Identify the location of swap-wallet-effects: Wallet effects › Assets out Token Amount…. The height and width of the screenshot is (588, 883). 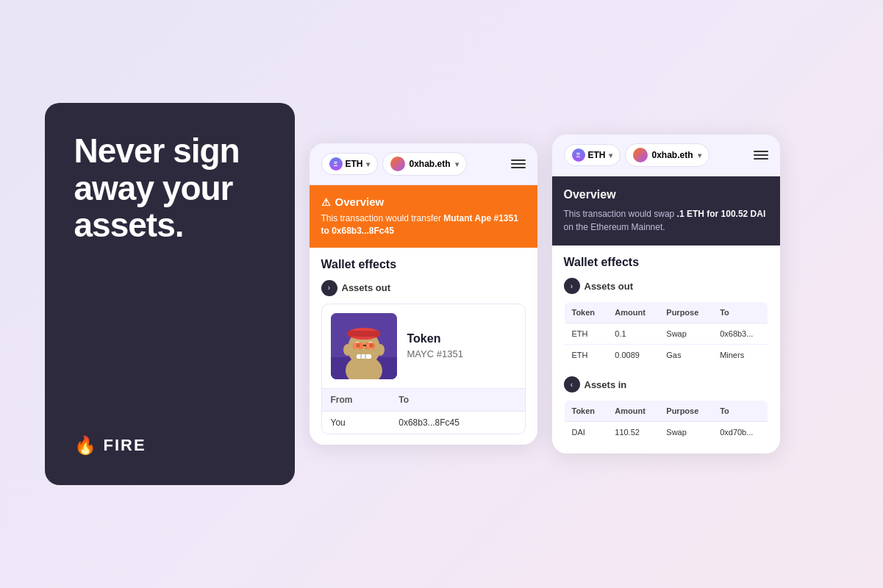
(666, 350).